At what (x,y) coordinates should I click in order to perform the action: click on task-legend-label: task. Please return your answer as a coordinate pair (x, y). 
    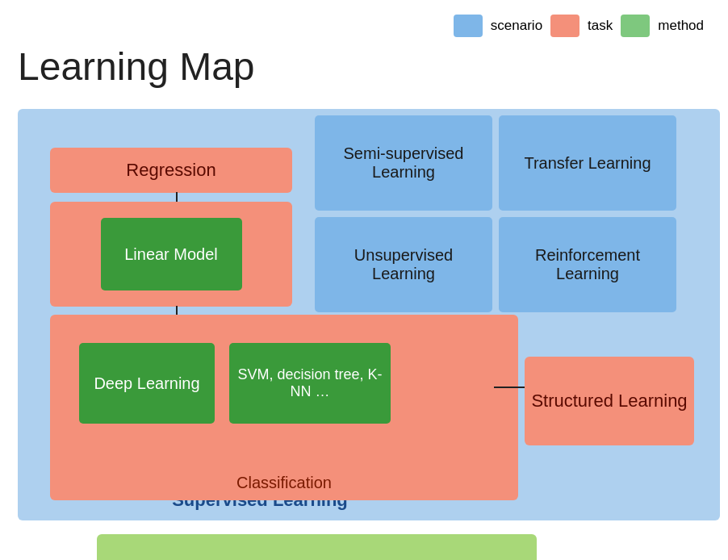
    Looking at the image, I should click on (600, 26).